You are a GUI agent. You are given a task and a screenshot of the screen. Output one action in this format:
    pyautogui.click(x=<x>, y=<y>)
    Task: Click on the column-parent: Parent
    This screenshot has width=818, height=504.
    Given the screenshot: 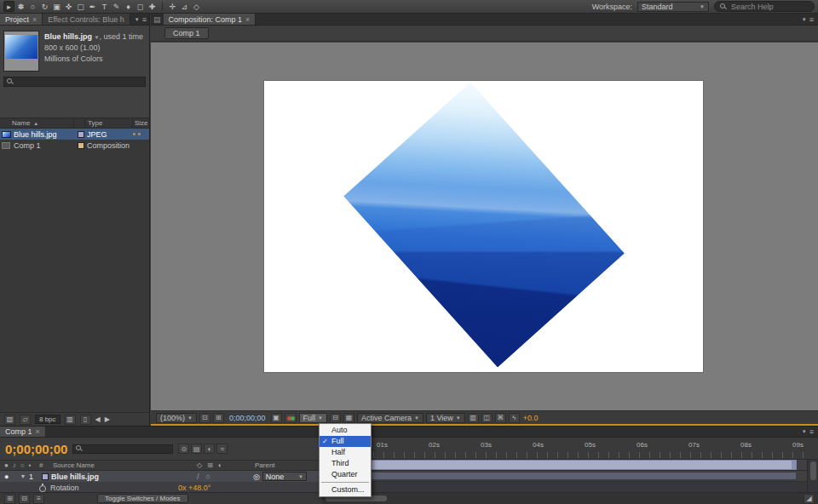 What is the action you would take?
    pyautogui.click(x=287, y=465)
    